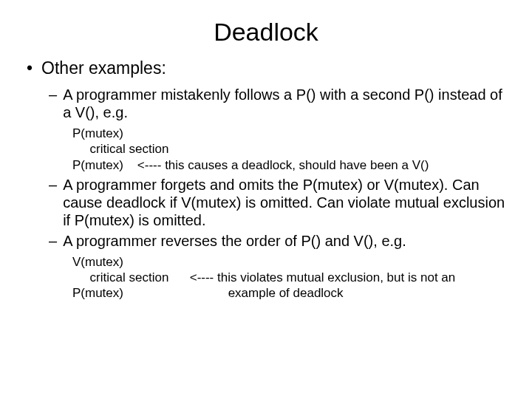 This screenshot has width=532, height=399. Describe the element at coordinates (289, 278) in the screenshot. I see `code-line: critical section <---- this violates mut…` at that location.